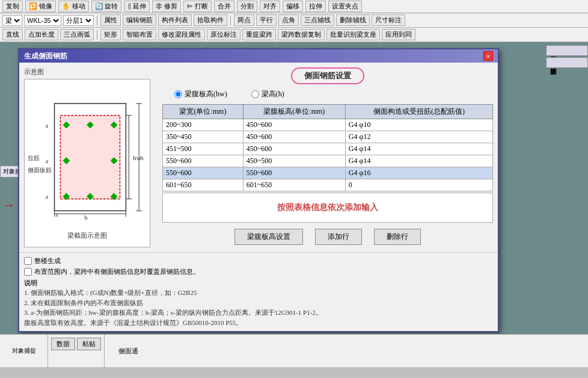  I want to click on radio-h-label: 梁高(h), so click(268, 94).